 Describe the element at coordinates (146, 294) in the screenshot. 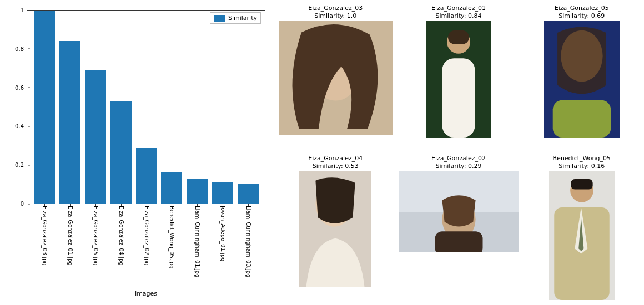

I see `x-axis-label: Images` at that location.